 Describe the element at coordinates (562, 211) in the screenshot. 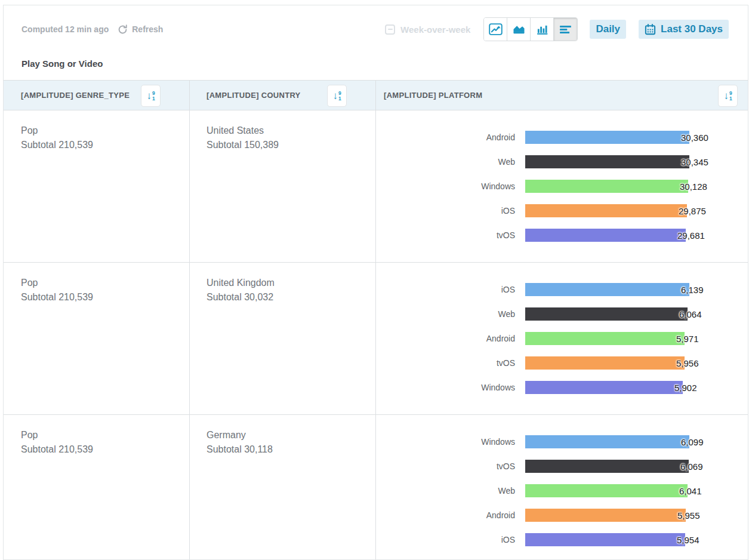

I see `bar-row: iOS29,875` at that location.